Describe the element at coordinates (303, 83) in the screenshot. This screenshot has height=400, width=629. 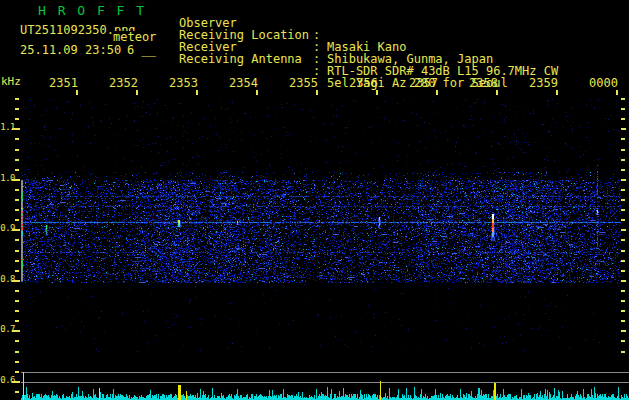
I see `time-tick-label: 2355` at that location.